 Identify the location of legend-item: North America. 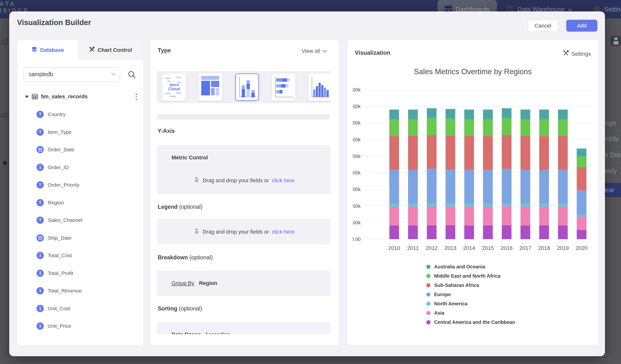
(471, 304).